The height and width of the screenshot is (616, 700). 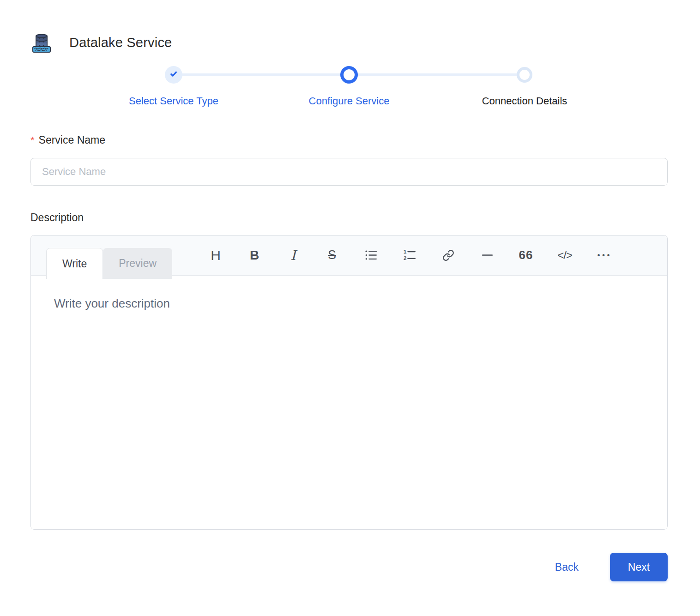 I want to click on svg-text: 2, so click(x=405, y=258).